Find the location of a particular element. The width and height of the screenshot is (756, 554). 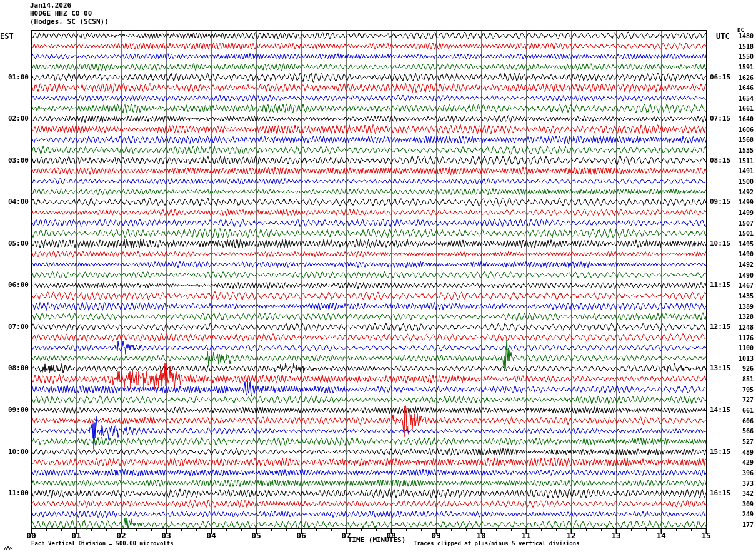

dc-offset-value: 1328 is located at coordinates (744, 316).